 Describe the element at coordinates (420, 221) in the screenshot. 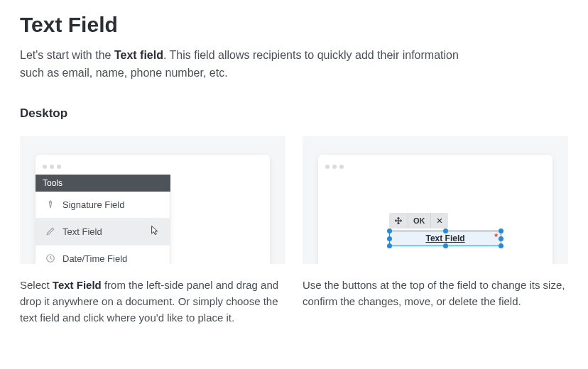

I see `ok-button: OK` at that location.